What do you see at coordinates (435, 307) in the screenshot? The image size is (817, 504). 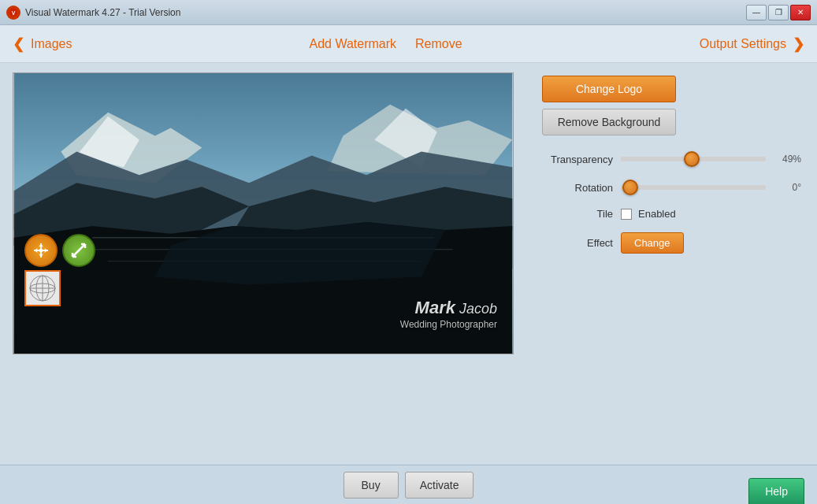 I see `watermark-bold: Mark` at bounding box center [435, 307].